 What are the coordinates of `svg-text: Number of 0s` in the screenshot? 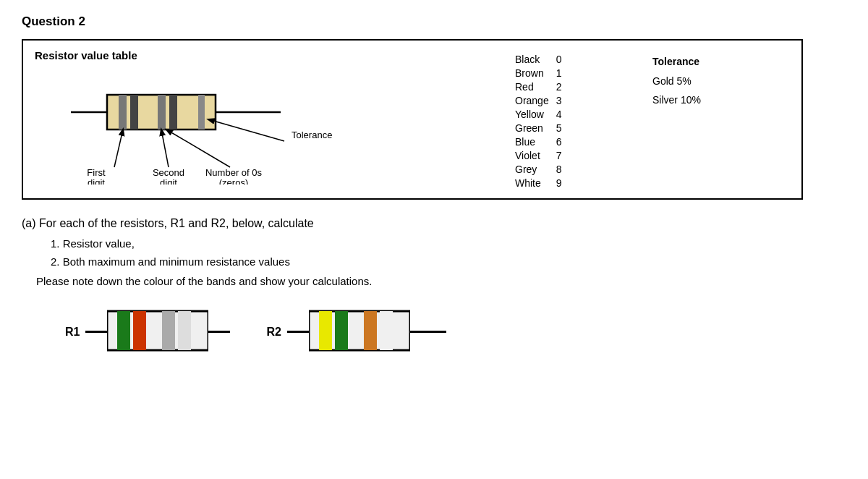 It's located at (234, 172).